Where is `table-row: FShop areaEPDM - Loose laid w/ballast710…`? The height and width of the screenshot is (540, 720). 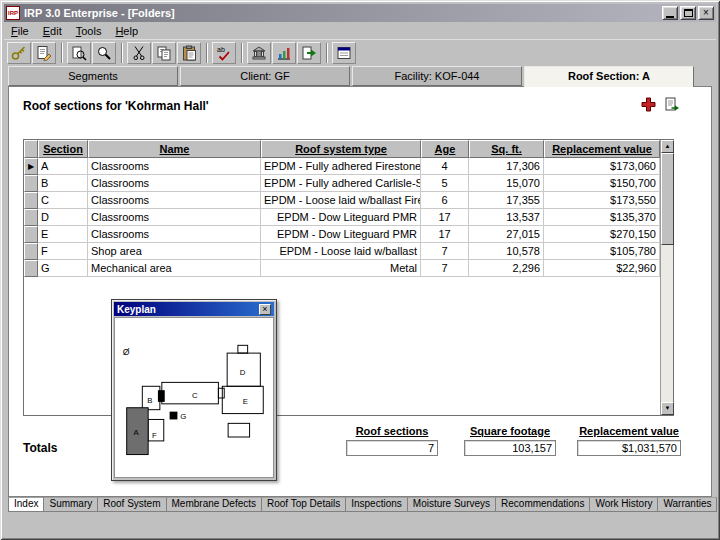 table-row: FShop areaEPDM - Loose laid w/ballast710… is located at coordinates (342, 252).